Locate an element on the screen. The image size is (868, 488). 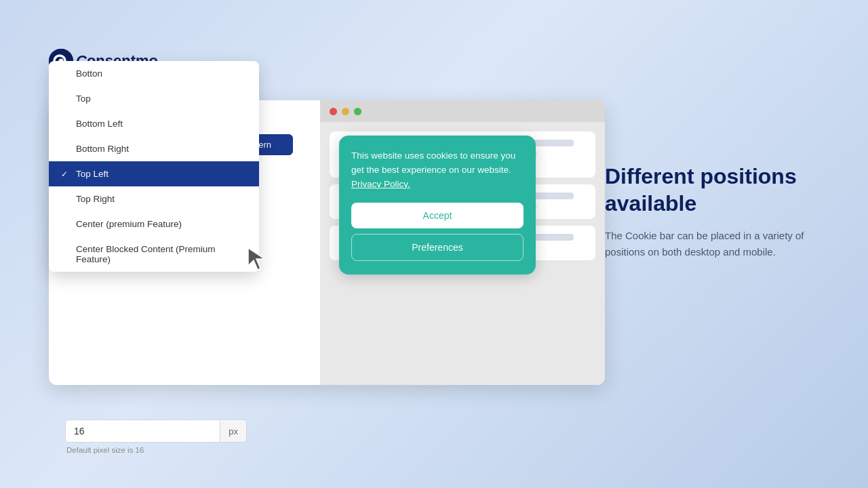
pixel-input-area: px Default pixel size is 16 is located at coordinates (156, 436).